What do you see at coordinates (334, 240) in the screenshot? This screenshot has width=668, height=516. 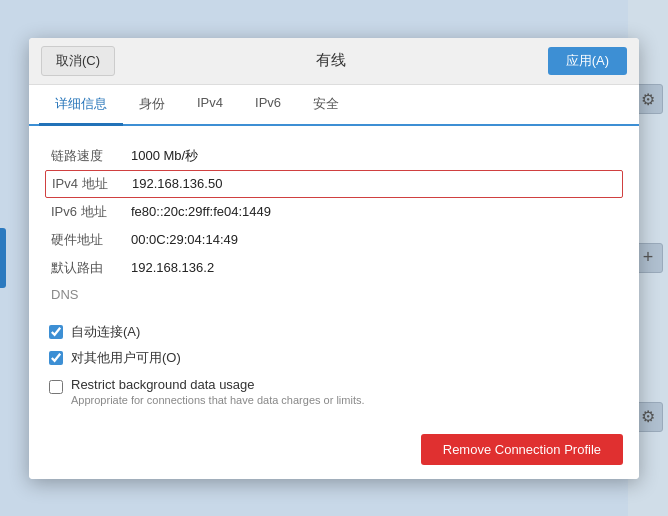 I see `hardware-row: 硬件地址 00:0C:29:04:14:49` at bounding box center [334, 240].